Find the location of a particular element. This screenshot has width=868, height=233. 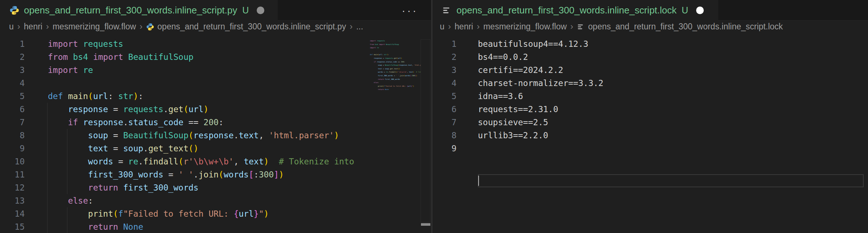

code-line: 9 text = soup.get_text() is located at coordinates (185, 148).